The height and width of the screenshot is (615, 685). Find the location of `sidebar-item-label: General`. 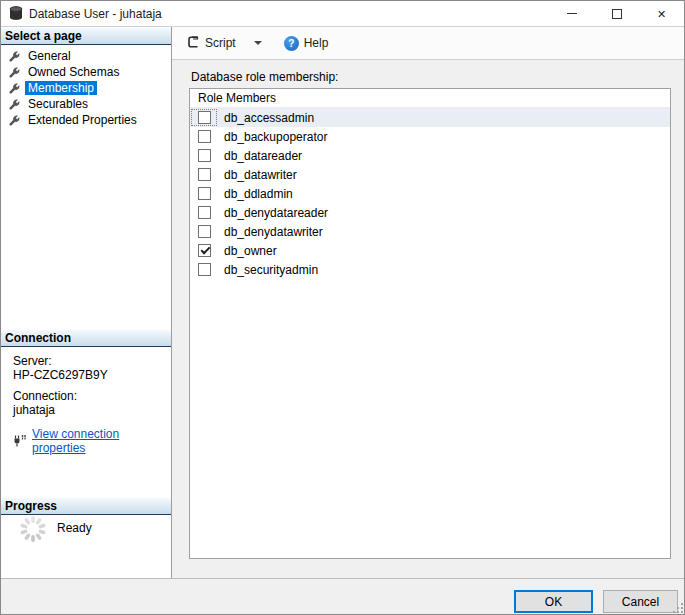

sidebar-item-label: General is located at coordinates (50, 56).